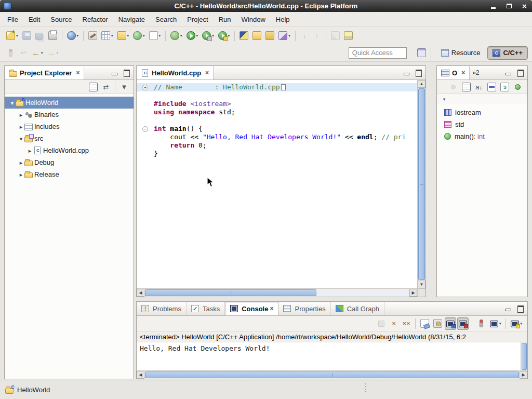  What do you see at coordinates (525, 6) in the screenshot?
I see `close-window-button` at bounding box center [525, 6].